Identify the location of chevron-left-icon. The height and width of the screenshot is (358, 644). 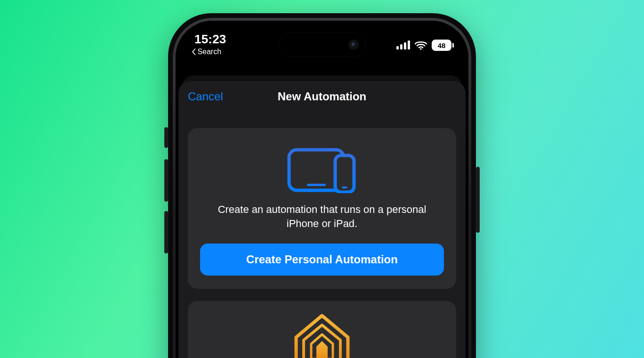
(194, 52).